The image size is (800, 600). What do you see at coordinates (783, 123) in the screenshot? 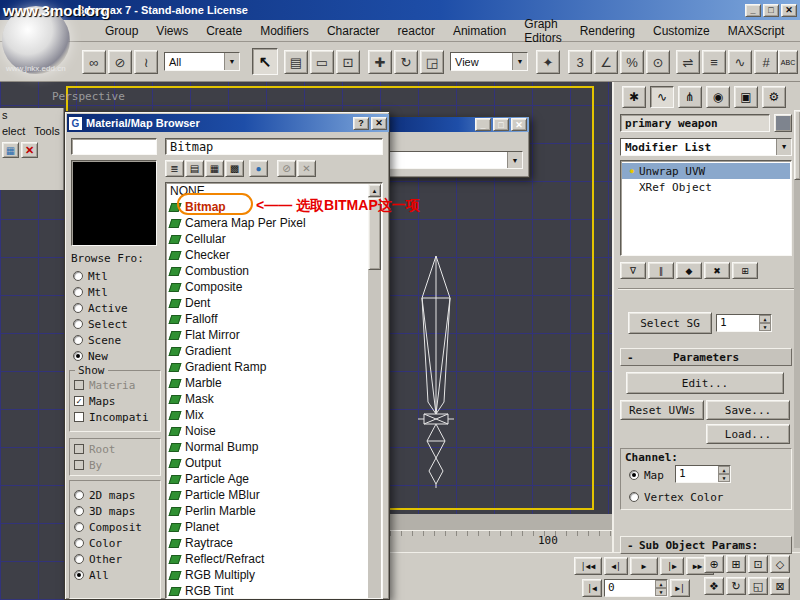
I see `object-color-swatch` at bounding box center [783, 123].